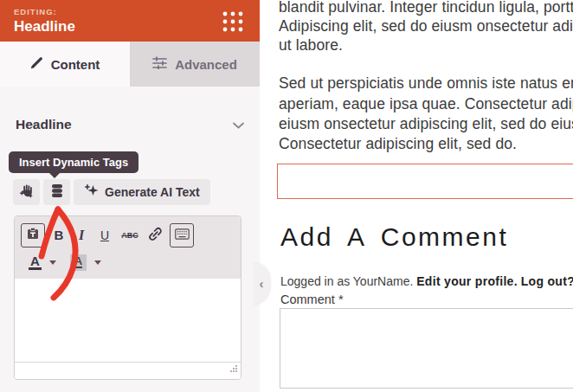  What do you see at coordinates (425, 182) in the screenshot?
I see `selected-headline-widget-outline` at bounding box center [425, 182].